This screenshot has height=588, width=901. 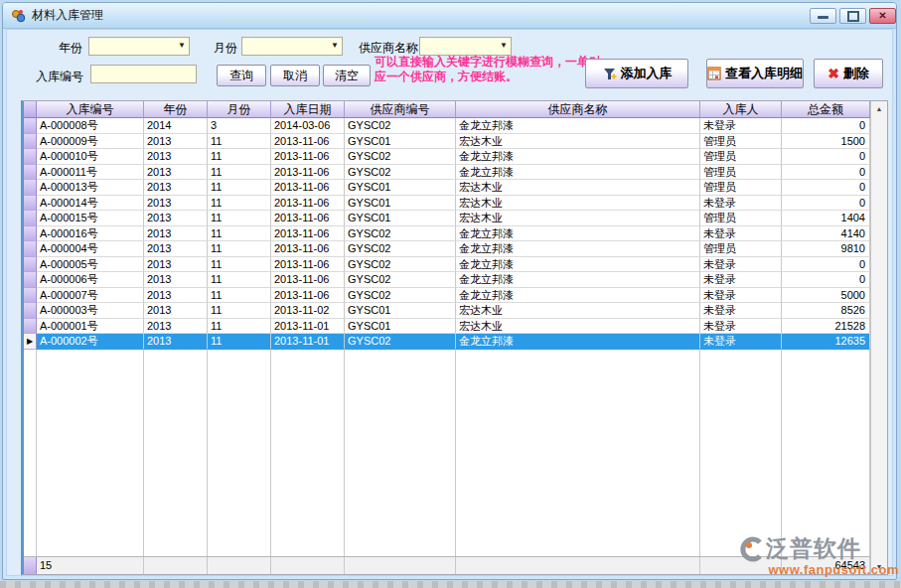 I want to click on table-cell: GYSC01, so click(x=400, y=219).